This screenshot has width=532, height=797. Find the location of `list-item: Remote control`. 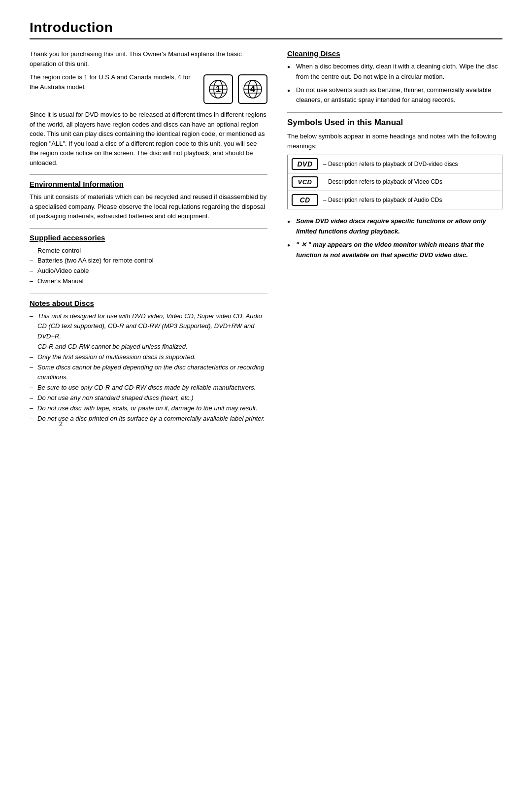

list-item: Remote control is located at coordinates (149, 251).